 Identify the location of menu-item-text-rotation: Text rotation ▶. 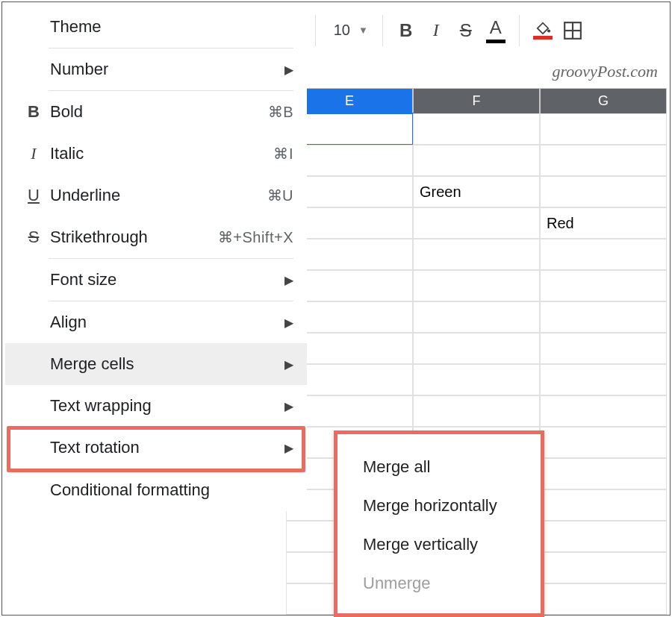
(156, 448).